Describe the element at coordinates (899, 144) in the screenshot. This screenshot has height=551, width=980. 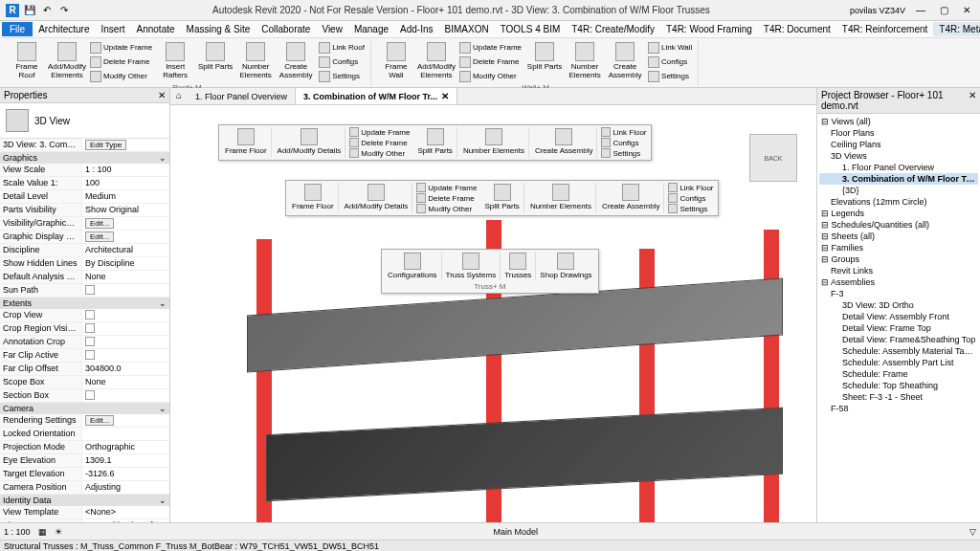
I see `tree-item: Ceiling Plans` at that location.